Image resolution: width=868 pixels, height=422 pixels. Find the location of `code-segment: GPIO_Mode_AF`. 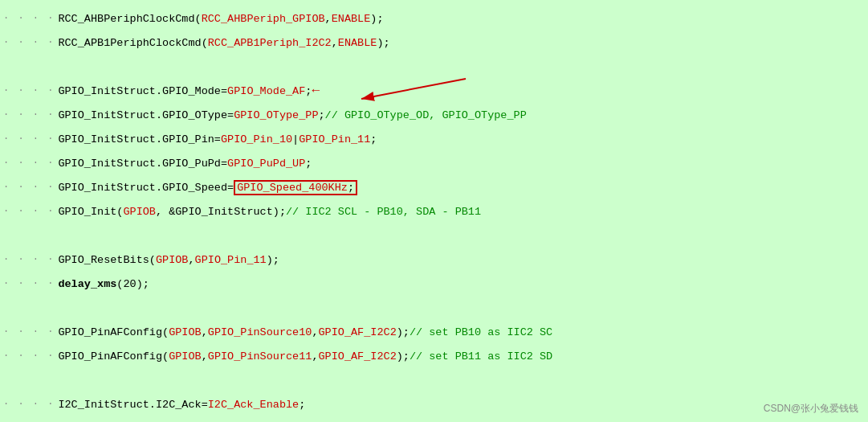

code-segment: GPIO_Mode_AF is located at coordinates (267, 92).